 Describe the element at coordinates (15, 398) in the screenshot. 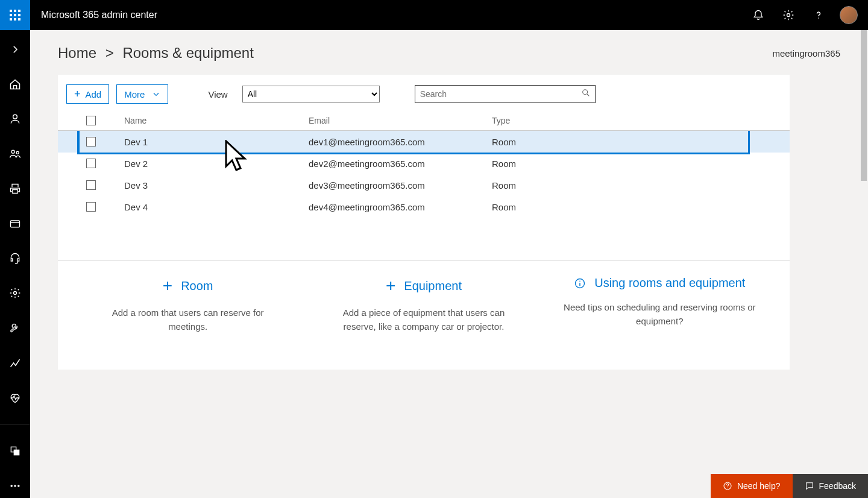

I see `heart-icon` at that location.